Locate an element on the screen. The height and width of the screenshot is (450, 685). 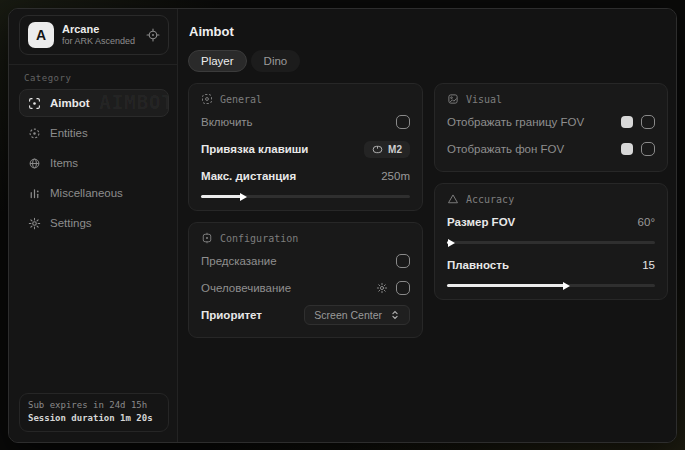
smoothness-label: Плавность is located at coordinates (478, 265).